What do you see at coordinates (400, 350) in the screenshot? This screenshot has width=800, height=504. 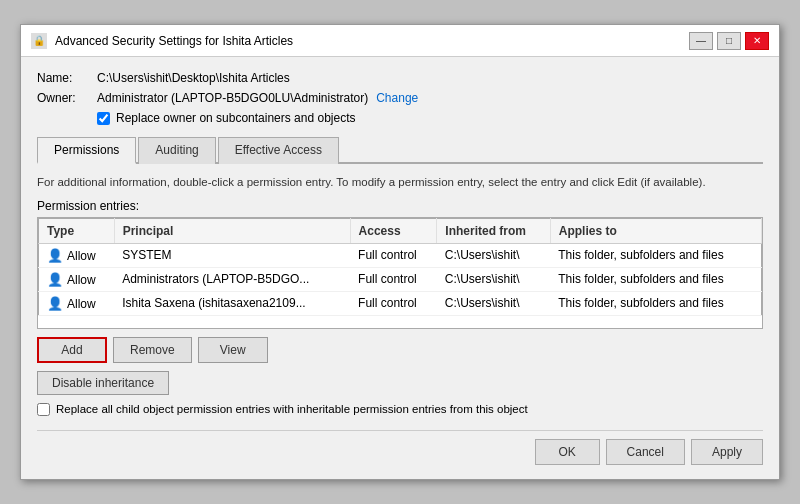 I see `table-action-buttons: Add Remove View` at bounding box center [400, 350].